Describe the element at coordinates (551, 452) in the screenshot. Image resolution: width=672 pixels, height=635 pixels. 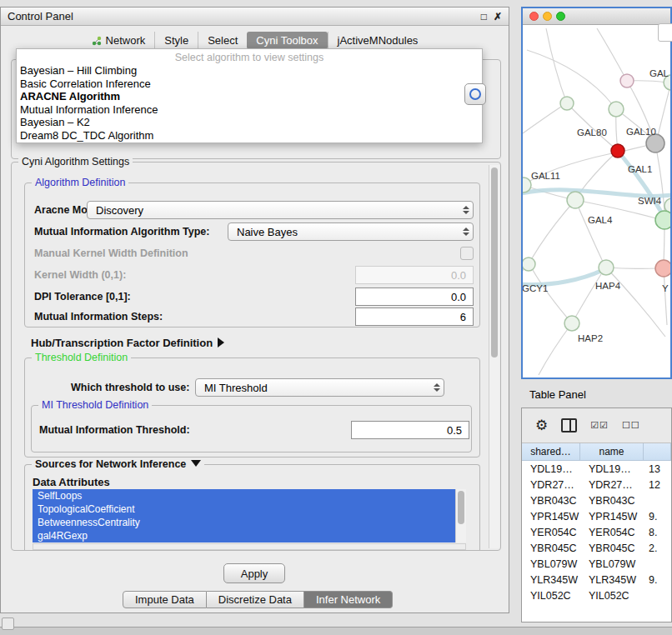
I see `column-header: shared…` at that location.